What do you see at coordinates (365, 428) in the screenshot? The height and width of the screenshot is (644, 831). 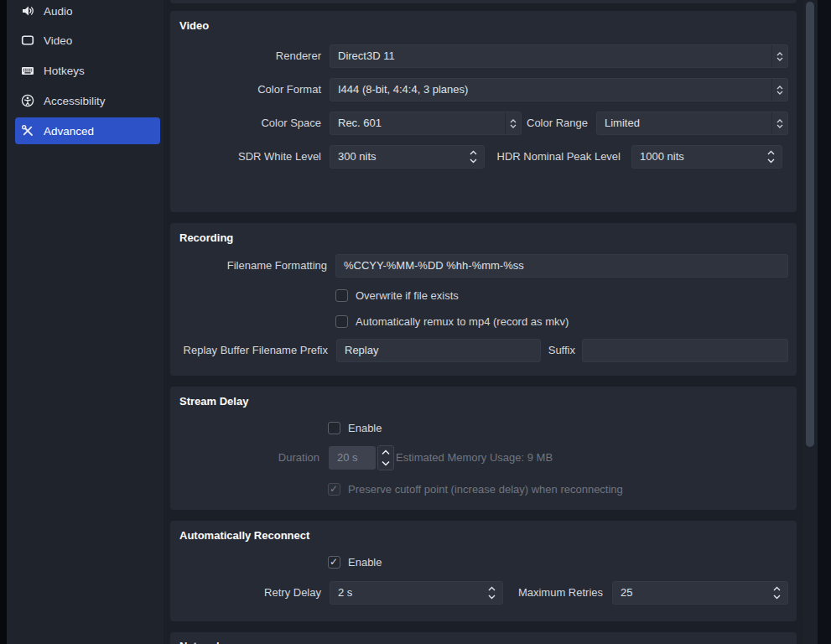 I see `stream-delay-enable-label: Enable` at bounding box center [365, 428].